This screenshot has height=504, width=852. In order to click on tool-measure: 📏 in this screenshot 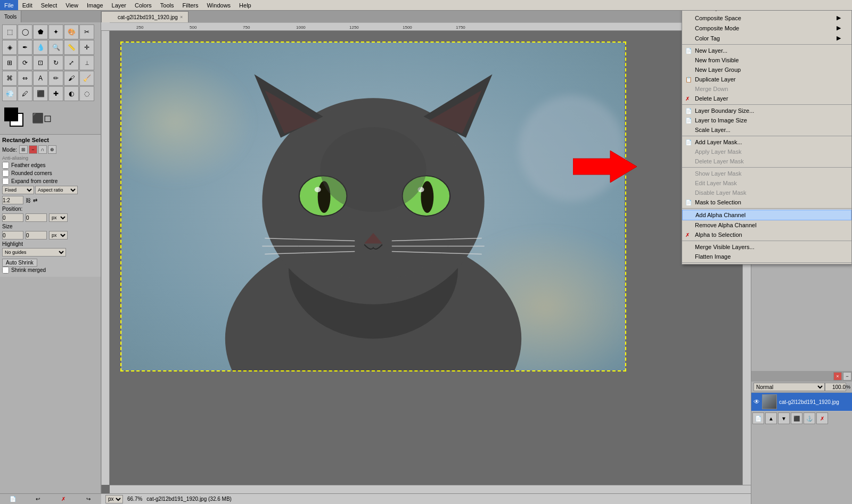, I will do `click(71, 47)`.